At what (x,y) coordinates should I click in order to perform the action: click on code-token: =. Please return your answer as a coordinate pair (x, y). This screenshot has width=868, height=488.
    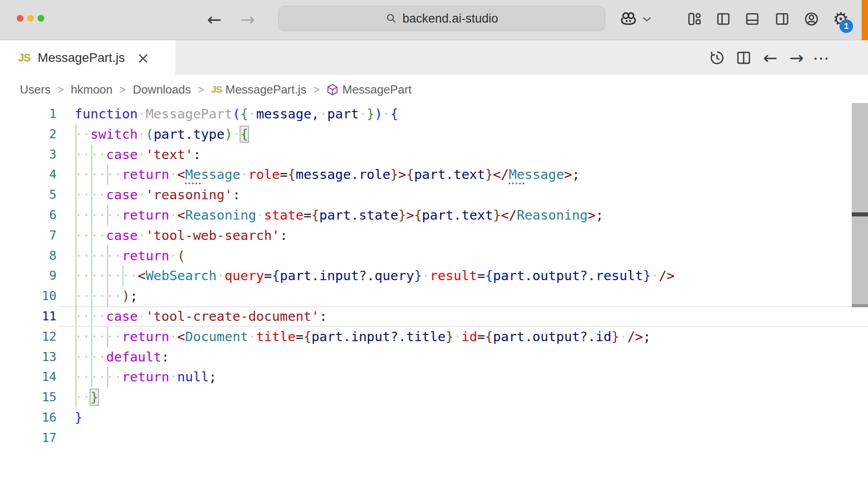
    Looking at the image, I should click on (307, 215).